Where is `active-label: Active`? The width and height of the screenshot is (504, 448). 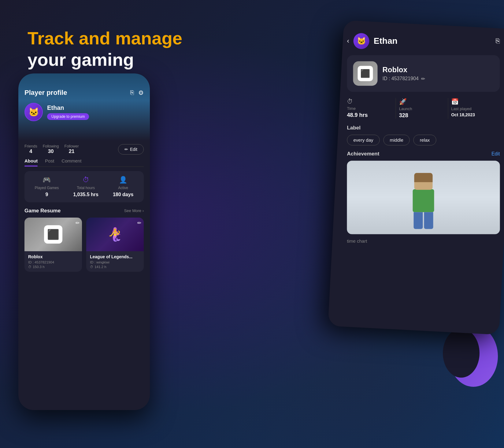 active-label: Active is located at coordinates (123, 188).